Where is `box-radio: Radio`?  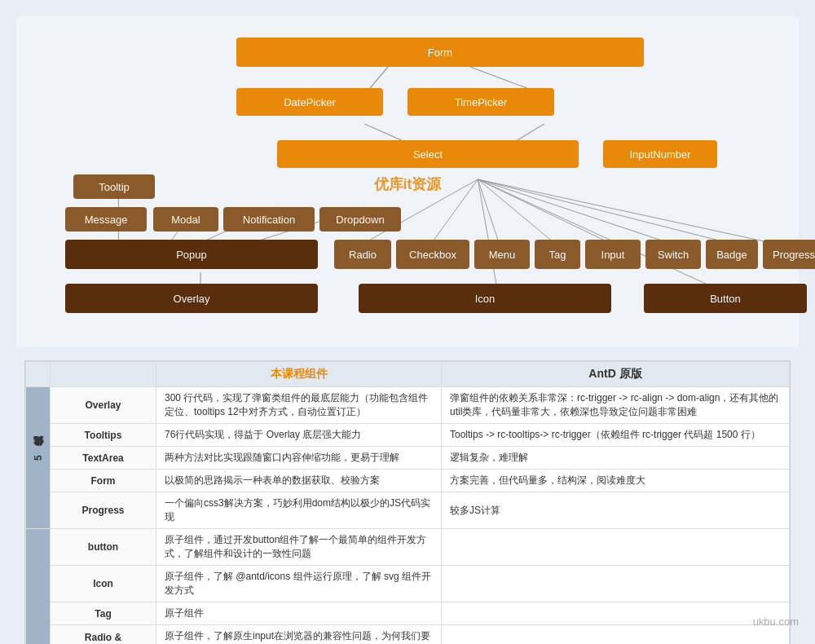
box-radio: Radio is located at coordinates (363, 254).